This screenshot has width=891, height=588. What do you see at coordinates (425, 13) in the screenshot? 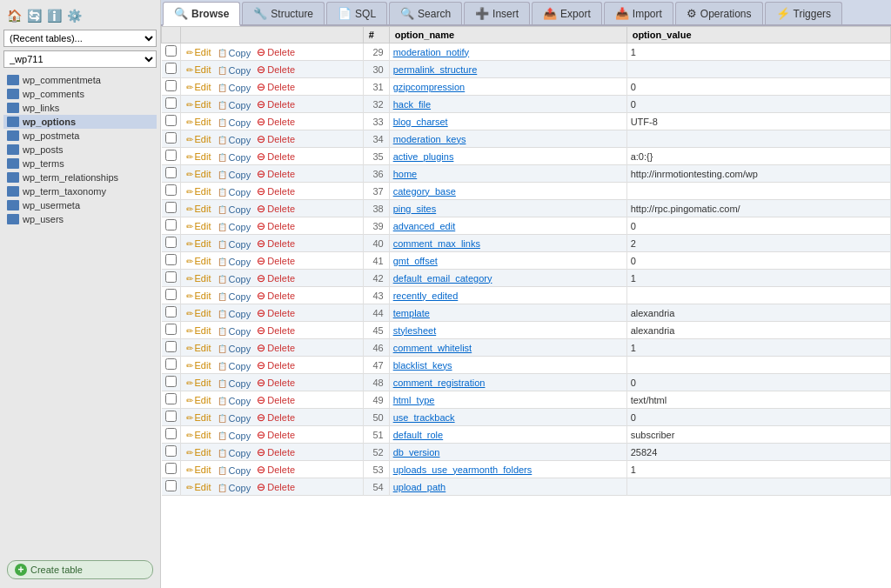
I see `tab-search: 🔍Search` at bounding box center [425, 13].